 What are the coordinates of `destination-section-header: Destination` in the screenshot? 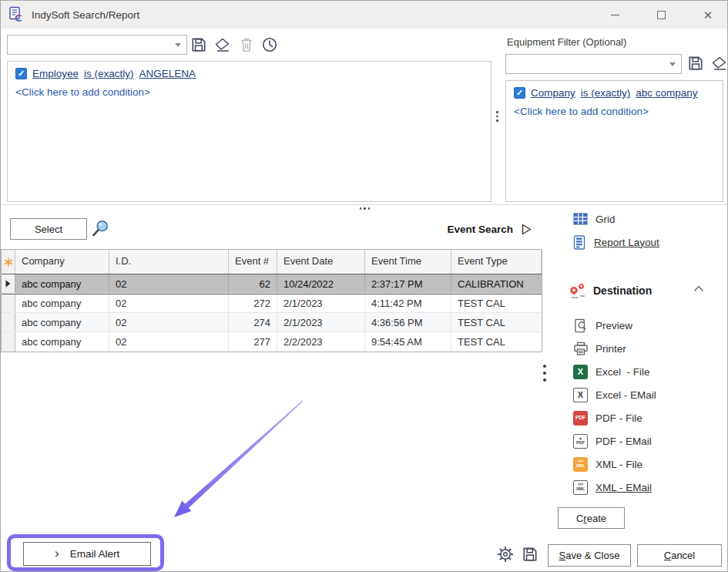 It's located at (610, 291).